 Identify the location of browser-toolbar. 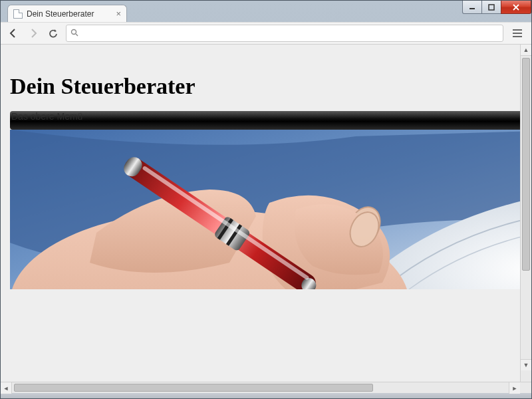
(266, 33).